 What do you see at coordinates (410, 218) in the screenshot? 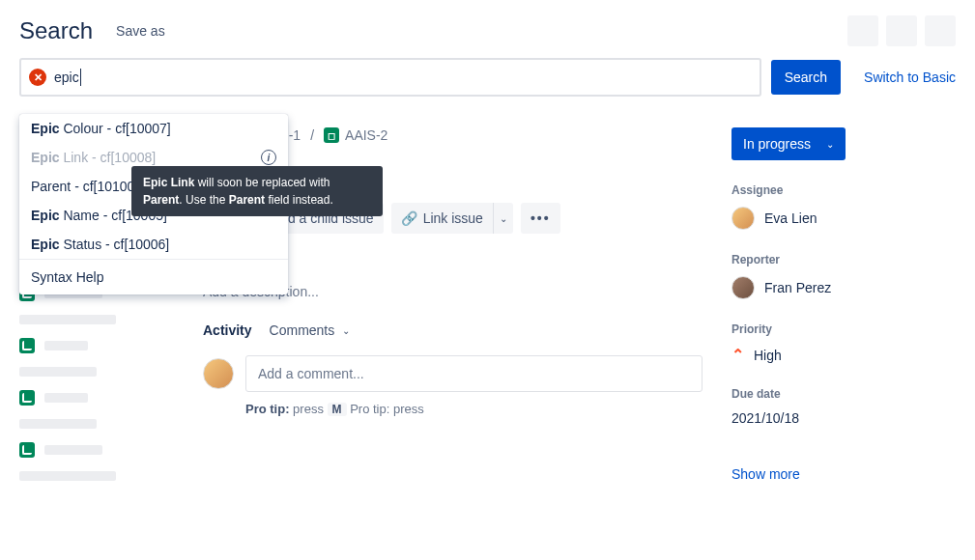
I see `link-icon: 🔗` at bounding box center [410, 218].